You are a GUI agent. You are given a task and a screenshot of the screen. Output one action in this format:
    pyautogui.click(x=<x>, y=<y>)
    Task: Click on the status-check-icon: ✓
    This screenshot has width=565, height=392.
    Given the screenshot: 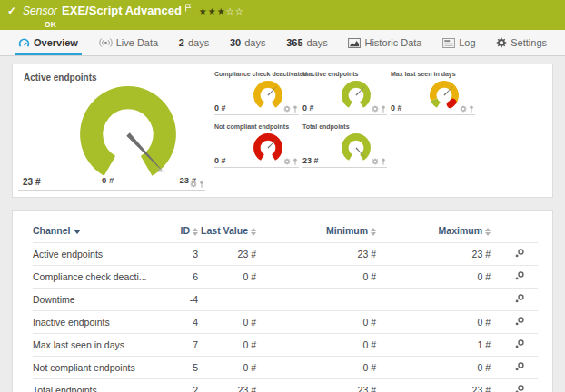 What is the action you would take?
    pyautogui.click(x=12, y=11)
    